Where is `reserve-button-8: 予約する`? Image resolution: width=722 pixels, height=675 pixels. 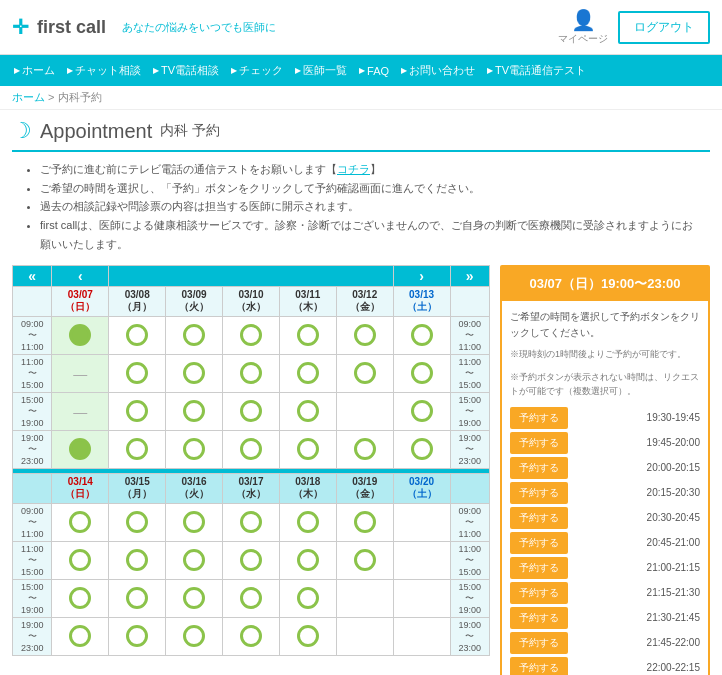 reserve-button-8: 予約する is located at coordinates (539, 618).